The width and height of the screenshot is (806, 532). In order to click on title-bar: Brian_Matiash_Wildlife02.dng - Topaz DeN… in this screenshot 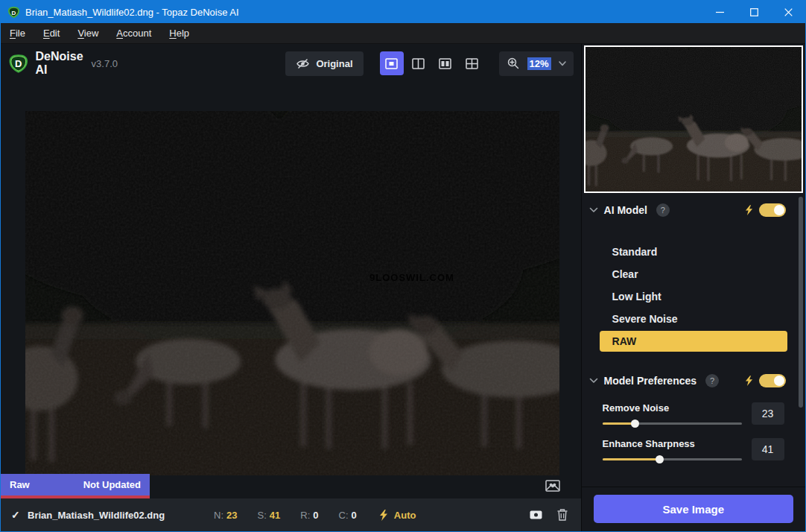, I will do `click(403, 12)`.